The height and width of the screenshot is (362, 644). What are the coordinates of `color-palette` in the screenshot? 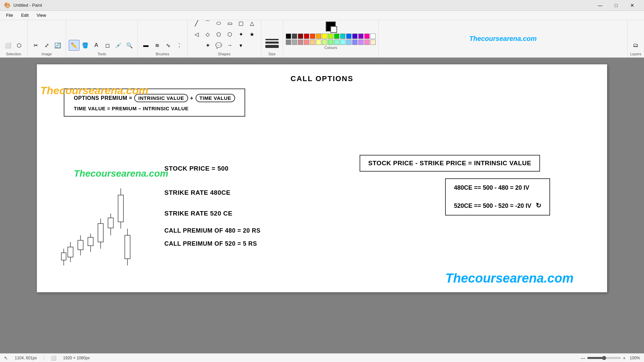 It's located at (331, 39).